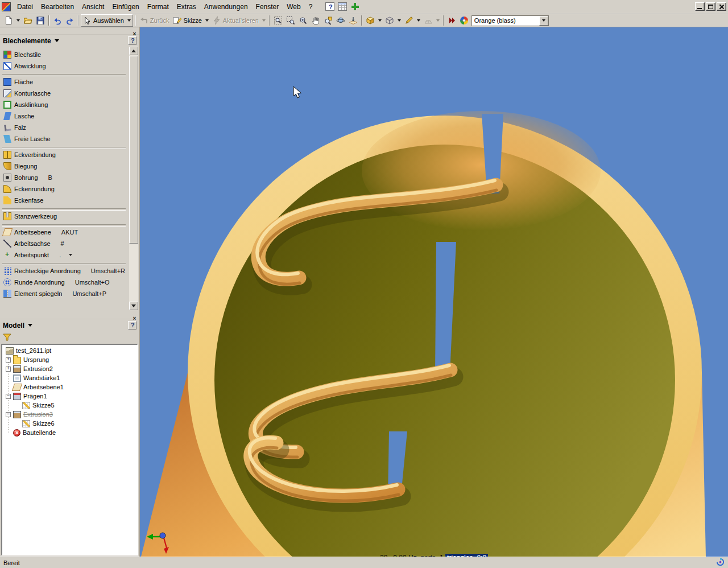  What do you see at coordinates (71, 396) in the screenshot?
I see `tree-node-pr-gen1: −Prägen1` at bounding box center [71, 396].